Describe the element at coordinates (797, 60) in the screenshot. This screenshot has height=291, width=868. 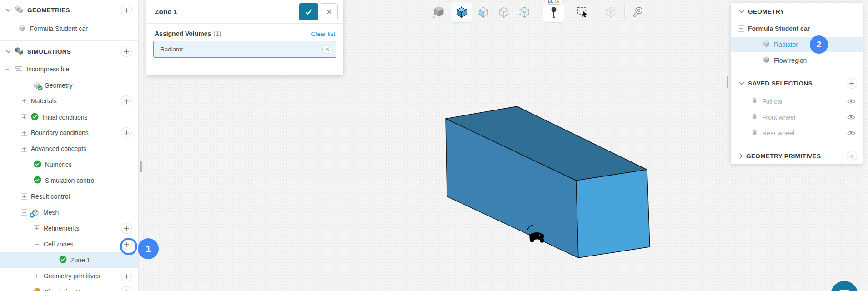
I see `tree-item-flow-region: Flow region` at that location.